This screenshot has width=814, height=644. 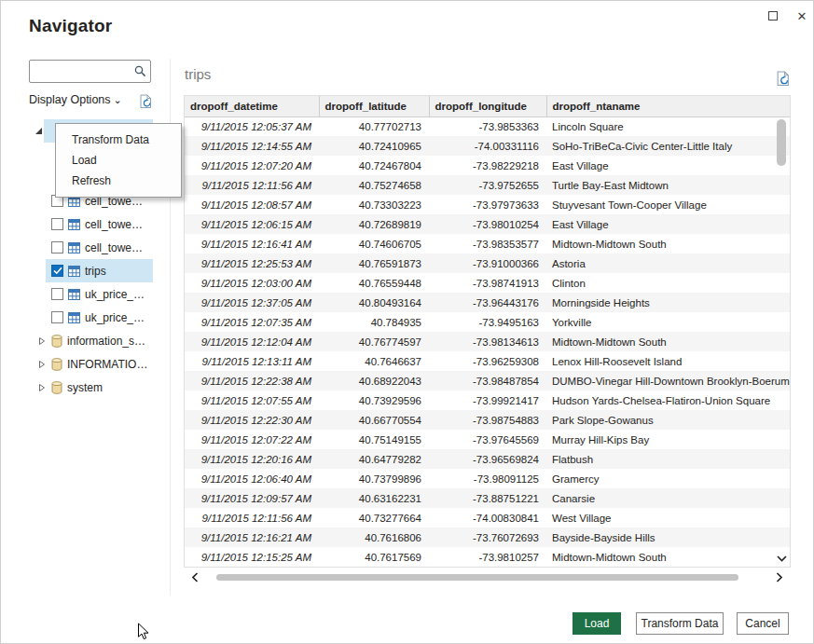 What do you see at coordinates (85, 388) in the screenshot?
I see `tree-folder-label: system` at bounding box center [85, 388].